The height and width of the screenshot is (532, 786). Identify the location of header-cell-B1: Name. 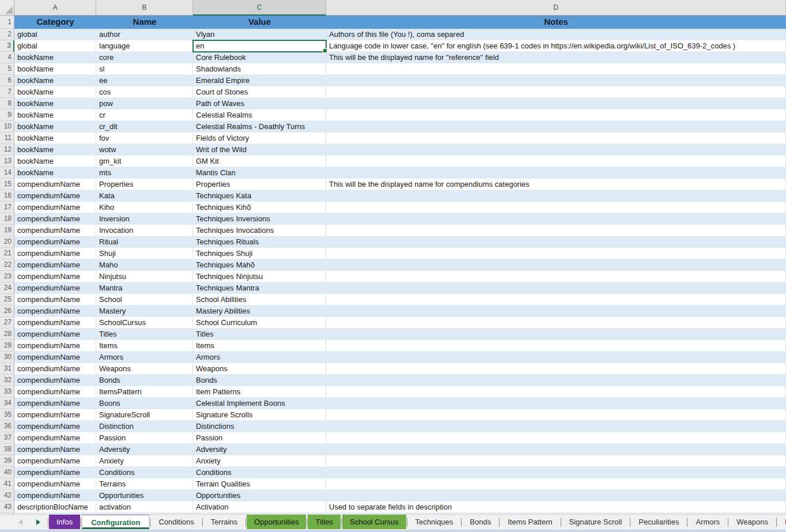
(145, 22).